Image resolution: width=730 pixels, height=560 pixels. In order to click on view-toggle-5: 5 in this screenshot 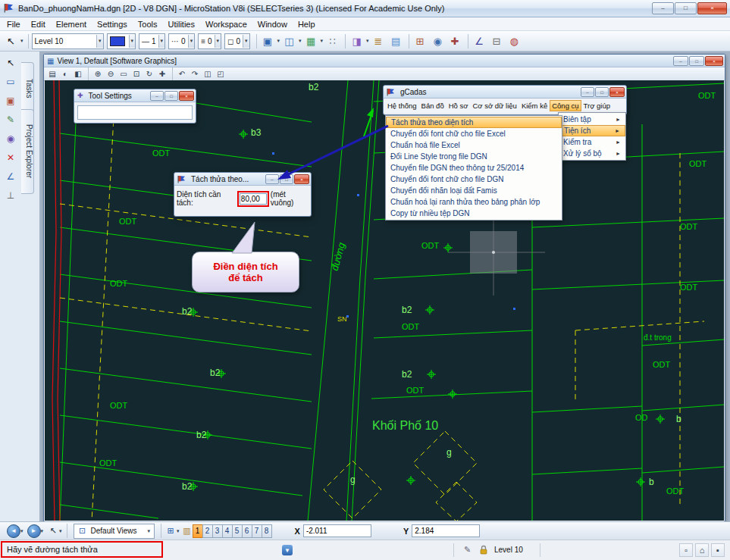, I will do `click(237, 531)`.